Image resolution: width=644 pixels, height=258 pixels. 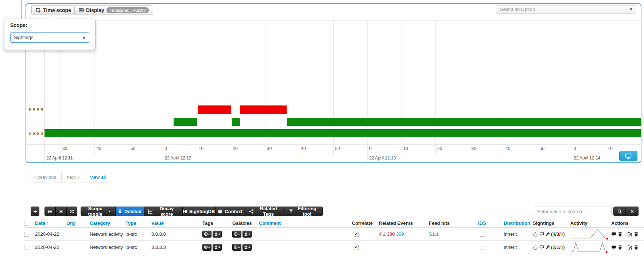 What do you see at coordinates (265, 211) in the screenshot?
I see `related-tags-button: Related Tags` at bounding box center [265, 211].